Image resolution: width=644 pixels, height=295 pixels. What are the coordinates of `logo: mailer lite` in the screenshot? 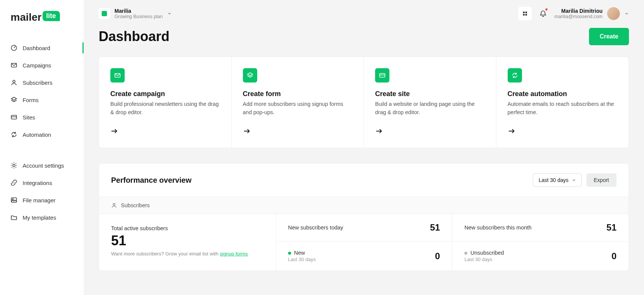 It's located at (42, 12).